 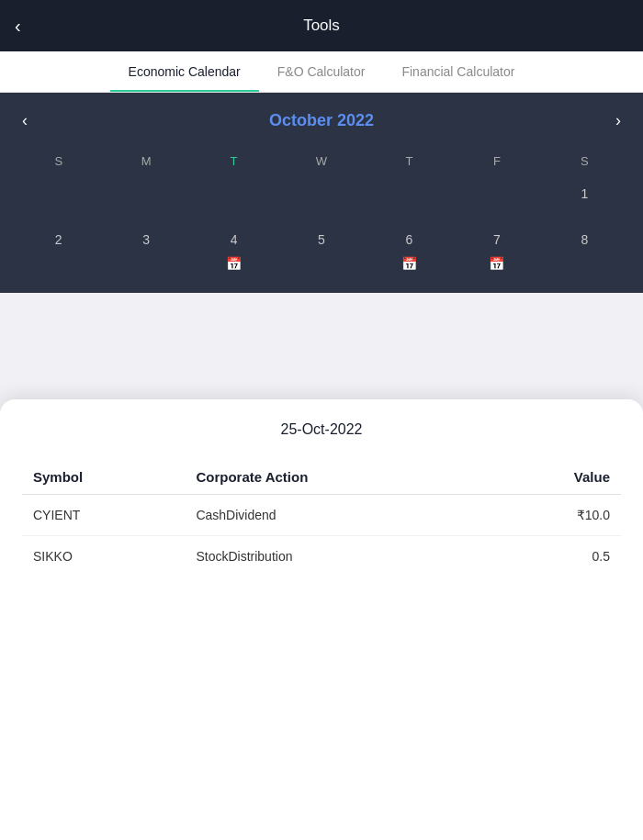 What do you see at coordinates (555, 556) in the screenshot?
I see `cell-value: 0.5` at bounding box center [555, 556].